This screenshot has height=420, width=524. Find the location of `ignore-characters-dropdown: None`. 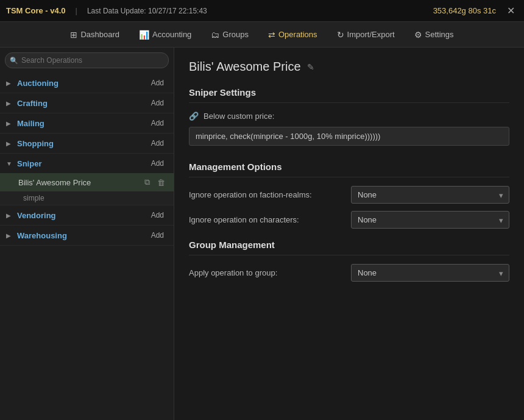

ignore-characters-dropdown: None is located at coordinates (430, 219).